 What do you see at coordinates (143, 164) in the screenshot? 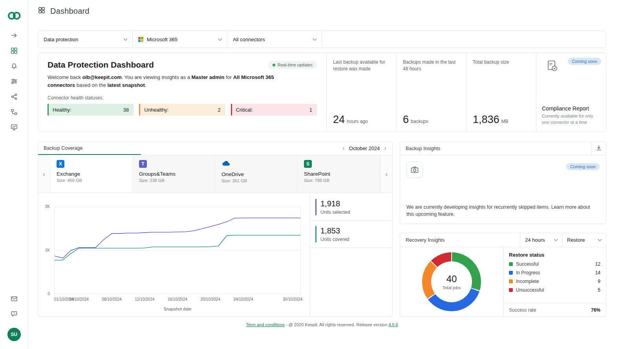
I see `teams-icon: T` at bounding box center [143, 164].